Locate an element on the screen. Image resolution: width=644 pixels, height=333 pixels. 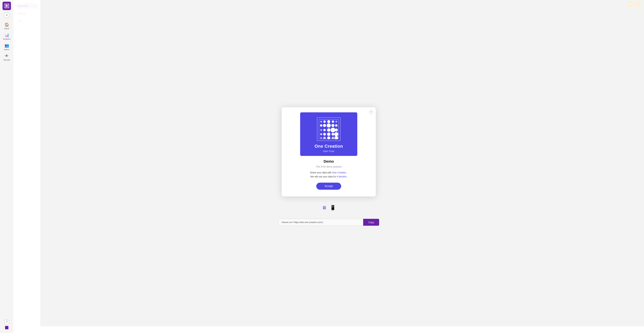
main-sidebar: + 🏠 Home 📊 Analytics 👥 Admin 👁 Decrypt ? is located at coordinates (7, 167).